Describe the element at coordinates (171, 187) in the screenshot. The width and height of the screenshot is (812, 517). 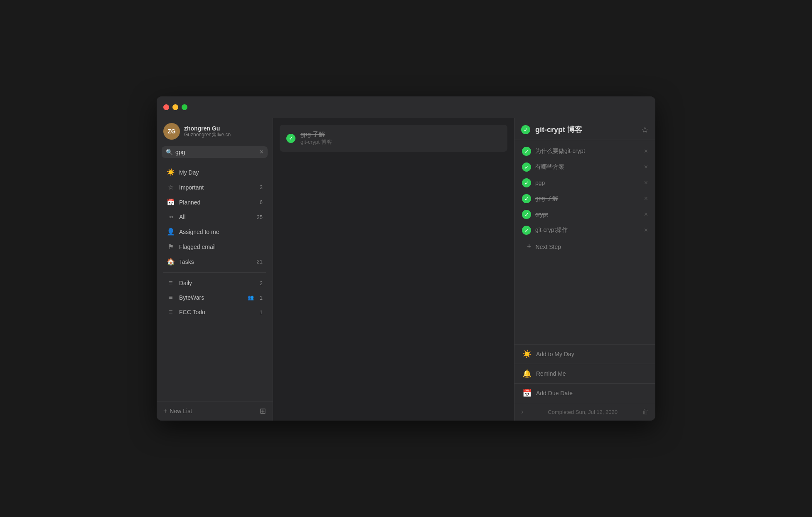
I see `star-icon: ☆` at that location.